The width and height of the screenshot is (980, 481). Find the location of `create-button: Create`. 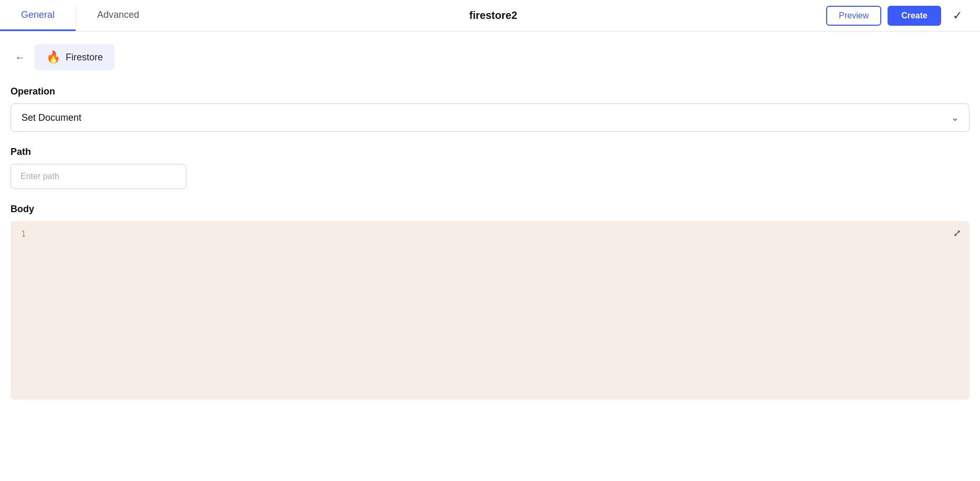

create-button: Create is located at coordinates (914, 16).